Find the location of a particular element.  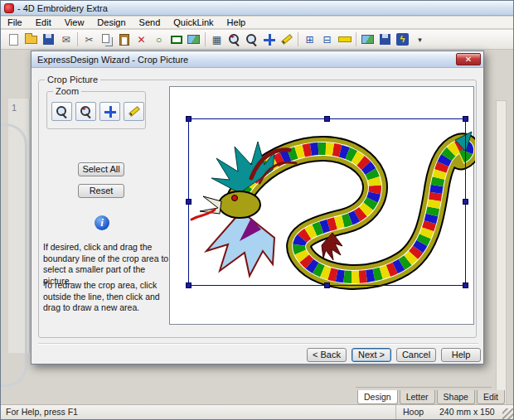

crop-handle-bottom-center is located at coordinates (327, 285).